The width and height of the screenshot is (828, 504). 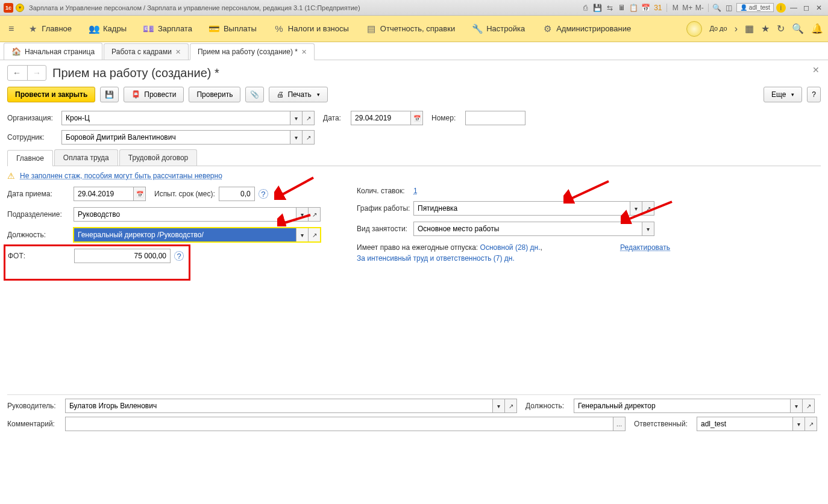 What do you see at coordinates (158, 158) in the screenshot?
I see `subtab-contract: Трудовой договор` at bounding box center [158, 158].